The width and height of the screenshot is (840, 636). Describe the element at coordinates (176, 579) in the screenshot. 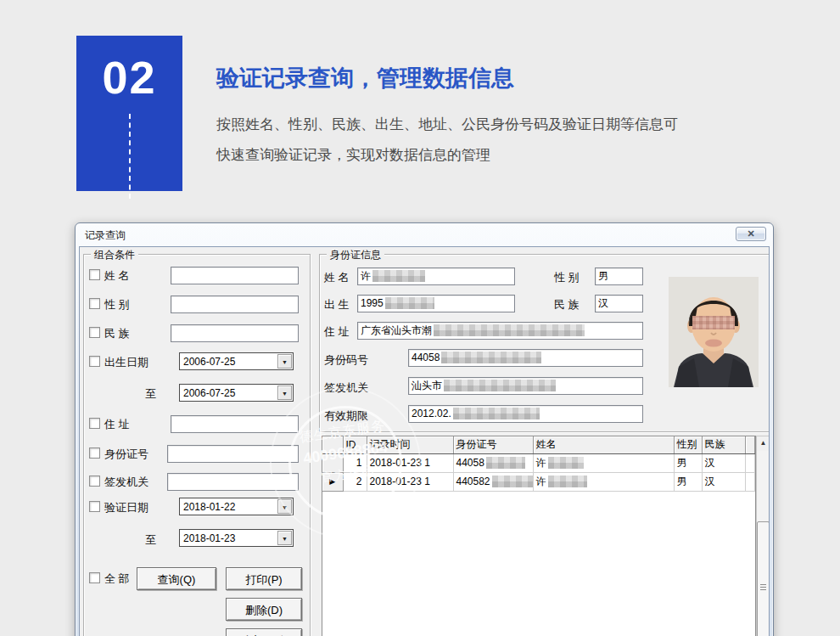

I see `query-button: 查询(Q)` at that location.